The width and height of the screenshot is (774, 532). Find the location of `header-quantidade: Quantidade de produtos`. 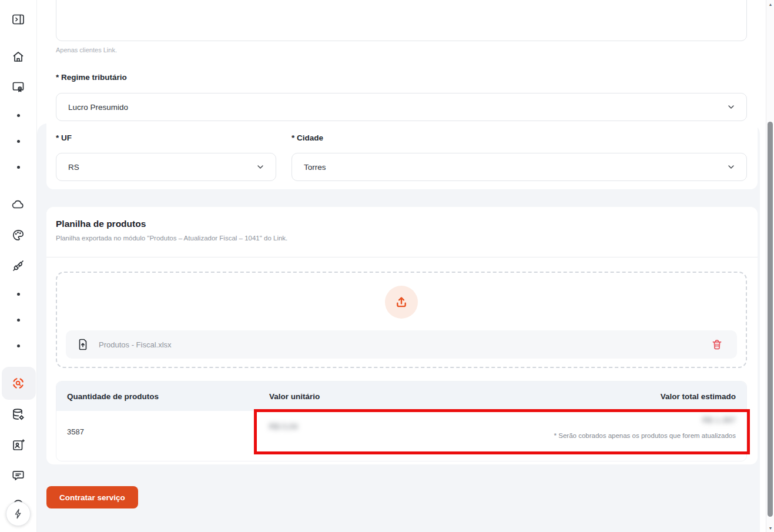

header-quantidade: Quantidade de produtos is located at coordinates (113, 396).